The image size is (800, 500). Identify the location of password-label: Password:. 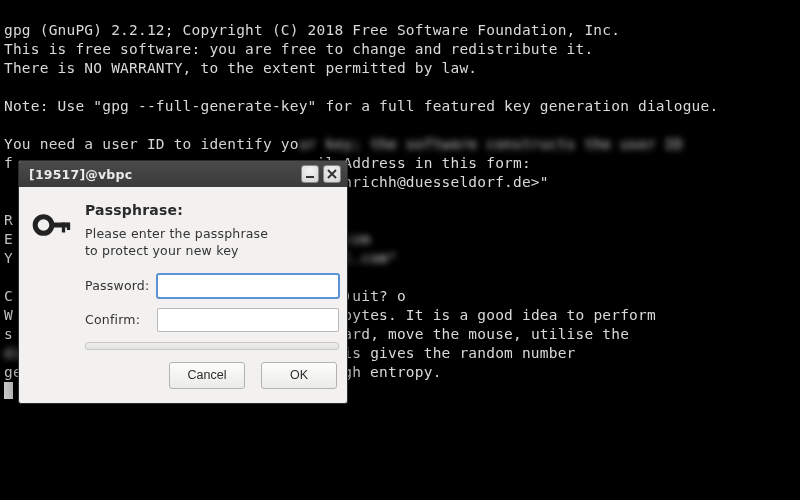
(121, 286).